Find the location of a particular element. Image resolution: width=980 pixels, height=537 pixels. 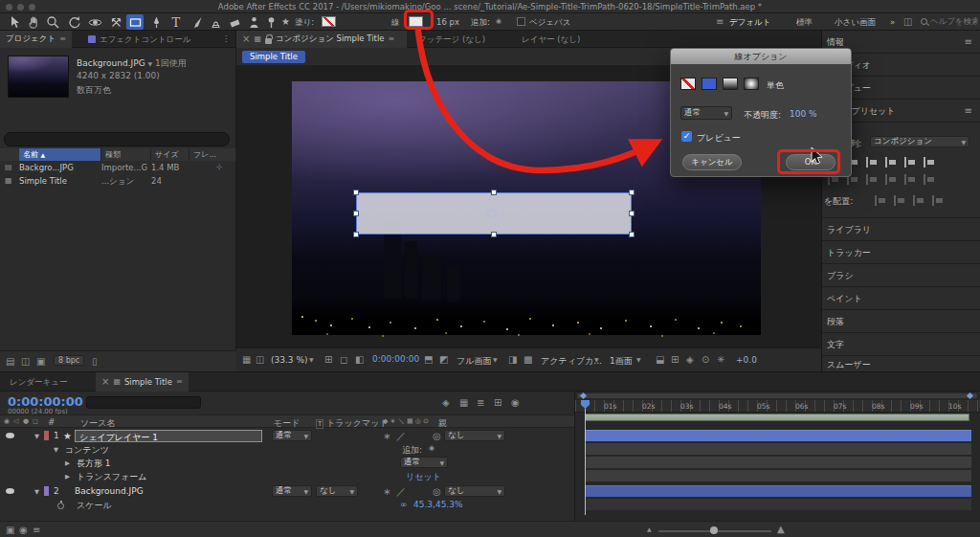

help-search-input is located at coordinates (954, 21).